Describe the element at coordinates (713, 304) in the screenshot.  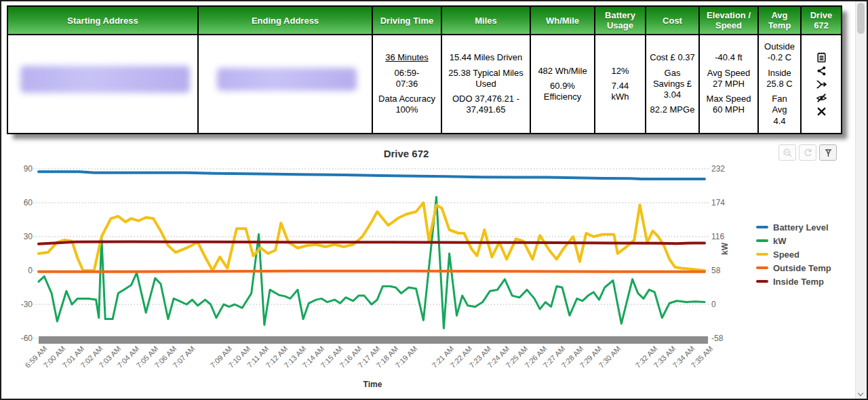
I see `right-tick-0: 0` at that location.